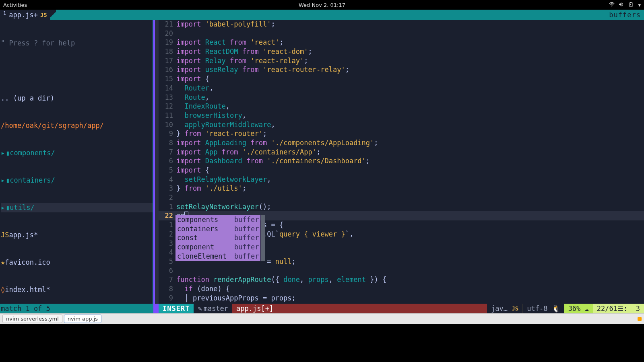 Image resolution: width=644 pixels, height=362 pixels. Describe the element at coordinates (625, 14) in the screenshot. I see `buffers-label: buffers` at that location.